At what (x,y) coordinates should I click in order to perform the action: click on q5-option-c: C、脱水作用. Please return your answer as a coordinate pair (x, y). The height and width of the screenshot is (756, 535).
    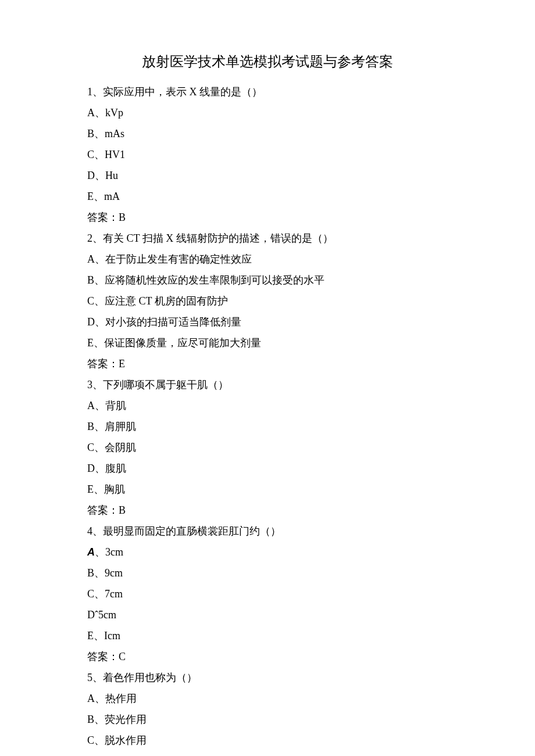
    Looking at the image, I should click on (268, 740).